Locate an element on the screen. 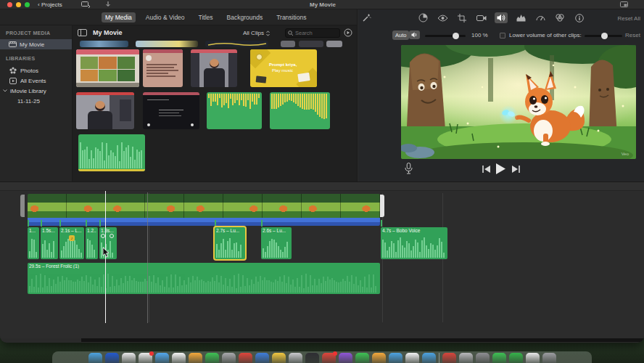 This screenshot has width=644, height=363. video-clip-audio-bar is located at coordinates (204, 222).